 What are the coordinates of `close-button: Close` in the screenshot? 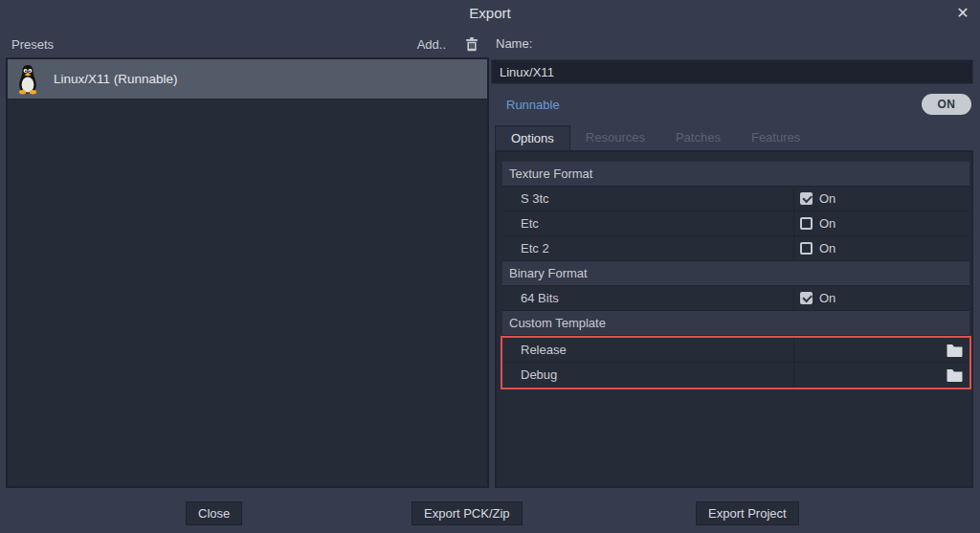 It's located at (214, 513).